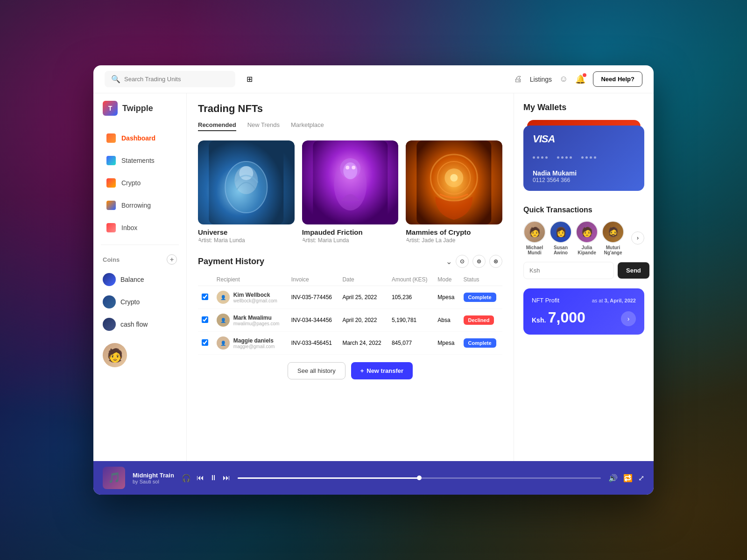 The height and width of the screenshot is (560, 747). I want to click on tab-recommended: Recomended, so click(217, 126).